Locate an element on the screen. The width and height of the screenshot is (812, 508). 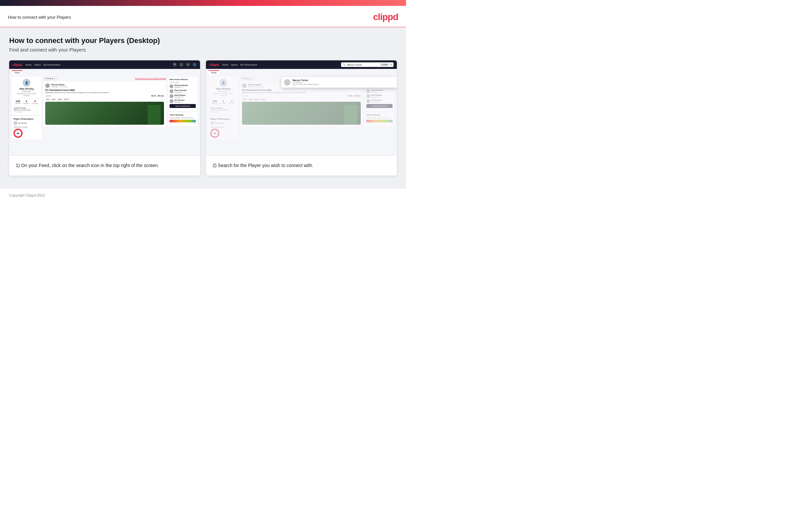
settings-icon: ⚙ is located at coordinates (188, 65).